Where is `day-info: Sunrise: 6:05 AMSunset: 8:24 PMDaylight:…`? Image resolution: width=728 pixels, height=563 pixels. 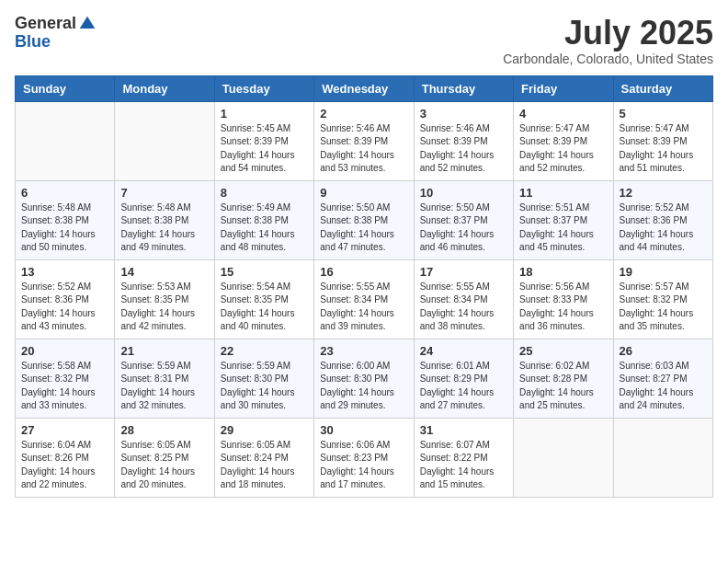 day-info: Sunrise: 6:05 AMSunset: 8:24 PMDaylight:… is located at coordinates (265, 465).